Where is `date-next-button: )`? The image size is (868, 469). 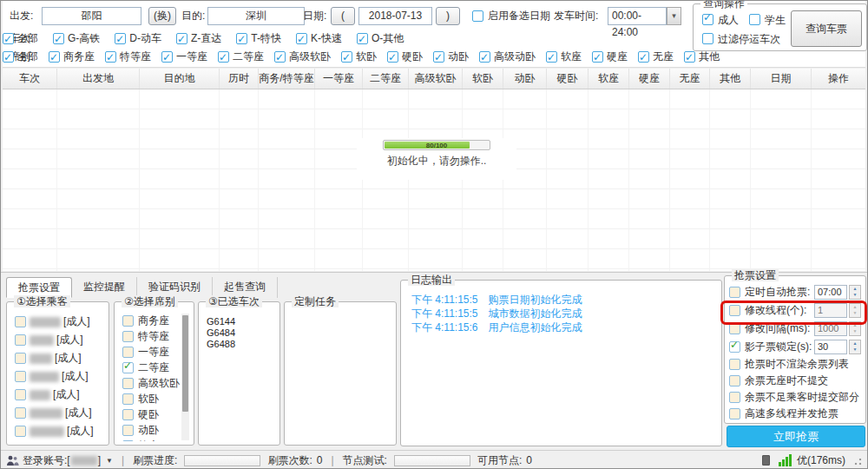
date-next-button: ) is located at coordinates (448, 16).